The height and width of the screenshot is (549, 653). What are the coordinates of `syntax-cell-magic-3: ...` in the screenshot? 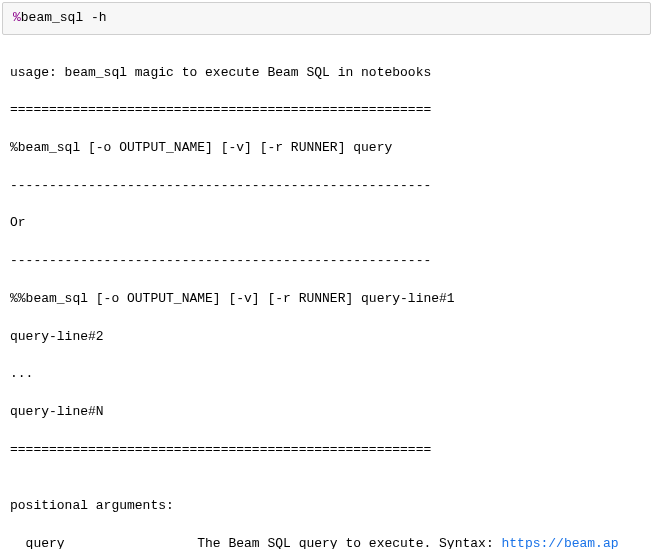 It's located at (326, 374).